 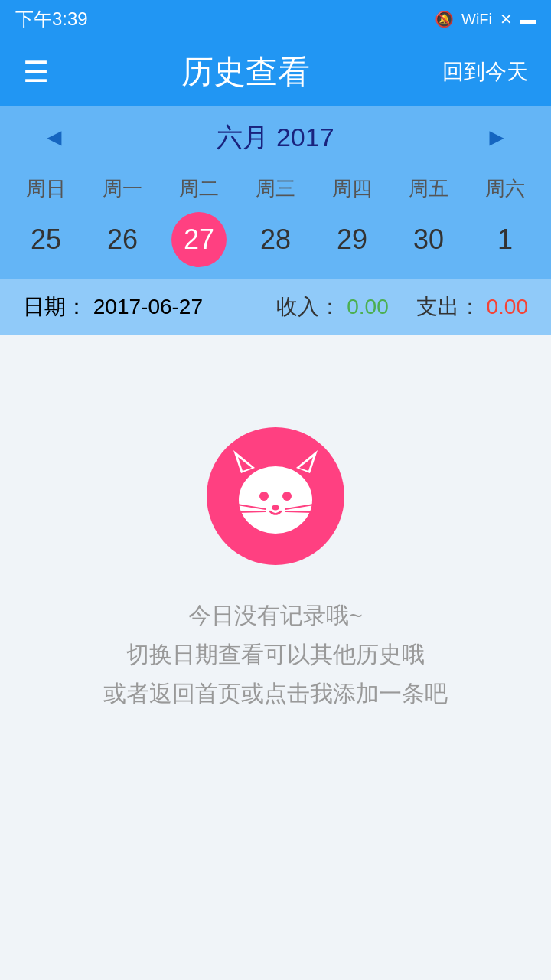 What do you see at coordinates (477, 20) in the screenshot?
I see `wifi-icon: WiFi` at bounding box center [477, 20].